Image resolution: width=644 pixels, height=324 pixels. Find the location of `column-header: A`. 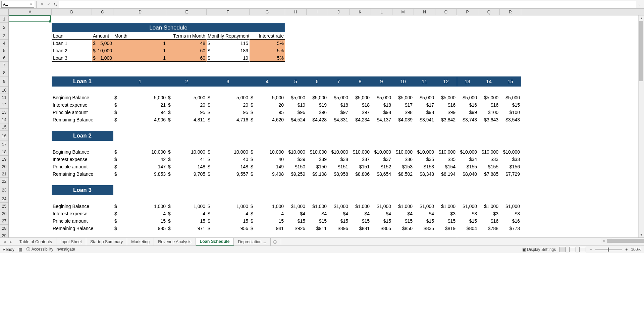

column-header: A is located at coordinates (30, 12).